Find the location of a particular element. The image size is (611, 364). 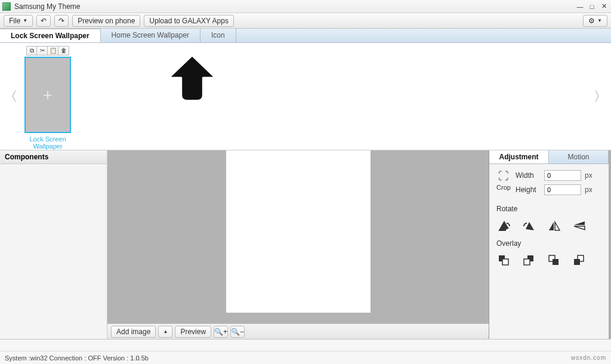

tab-motion: Motion is located at coordinates (579, 157).